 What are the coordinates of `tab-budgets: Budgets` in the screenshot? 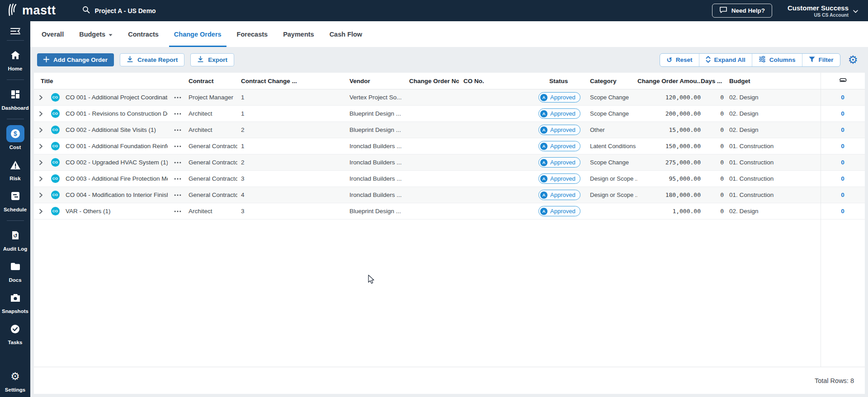 It's located at (96, 34).